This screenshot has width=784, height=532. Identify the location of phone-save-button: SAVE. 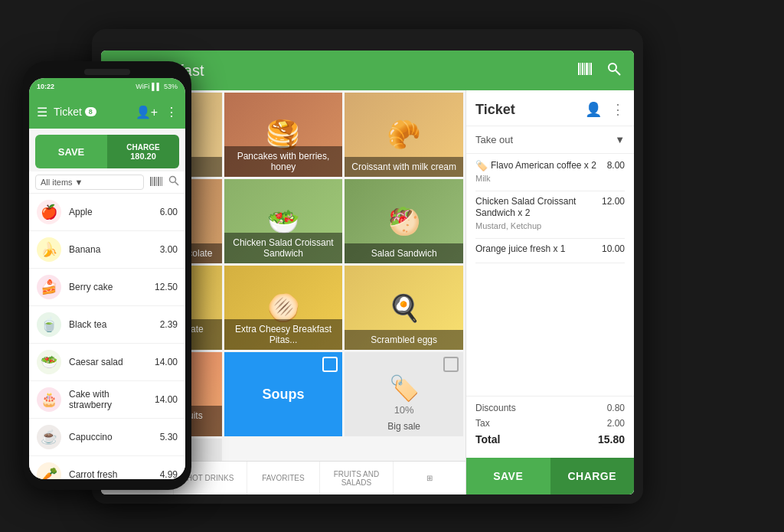
(71, 152).